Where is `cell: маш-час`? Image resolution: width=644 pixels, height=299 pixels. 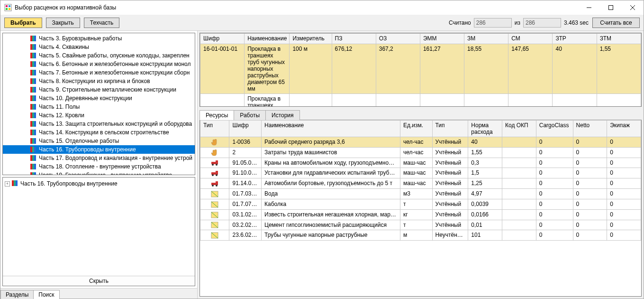 cell: маш-час is located at coordinates (416, 184).